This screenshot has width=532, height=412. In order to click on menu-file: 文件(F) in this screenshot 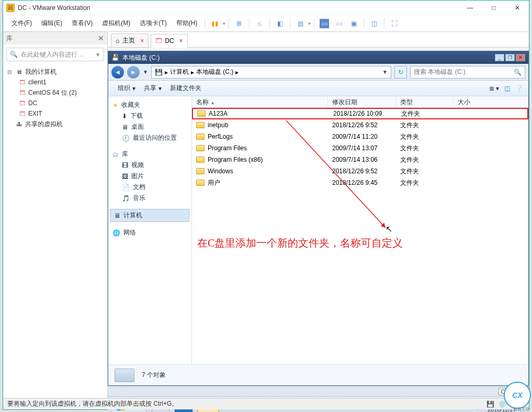, I will do `click(22, 23)`.